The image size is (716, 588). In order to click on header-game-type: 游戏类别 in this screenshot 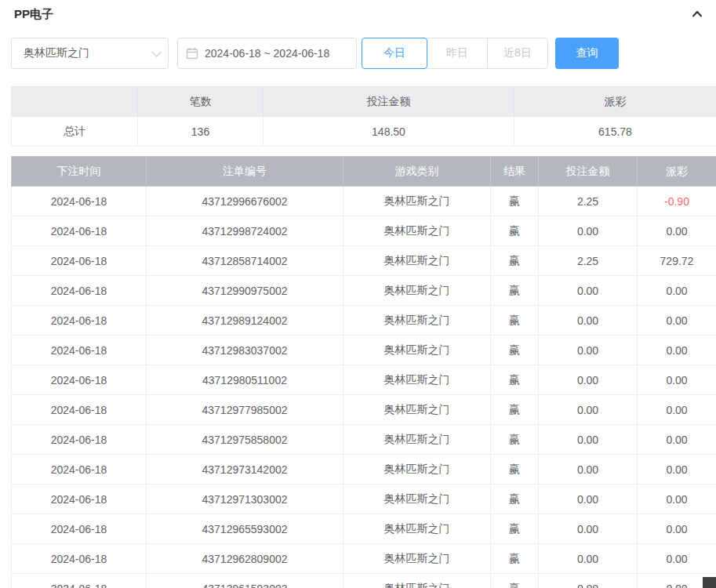, I will do `click(417, 172)`.